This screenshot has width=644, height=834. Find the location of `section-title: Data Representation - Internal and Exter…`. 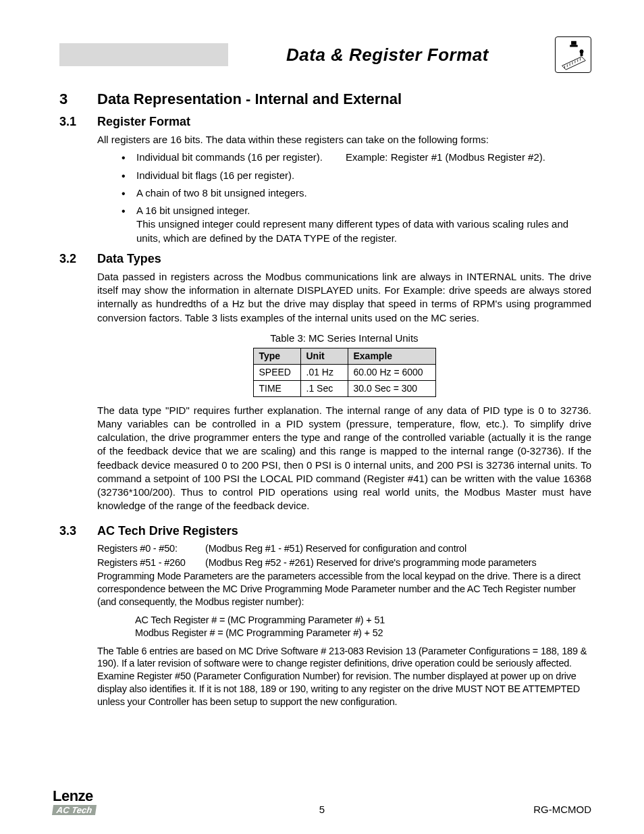

section-title: Data Representation - Internal and Exter… is located at coordinates (250, 99).